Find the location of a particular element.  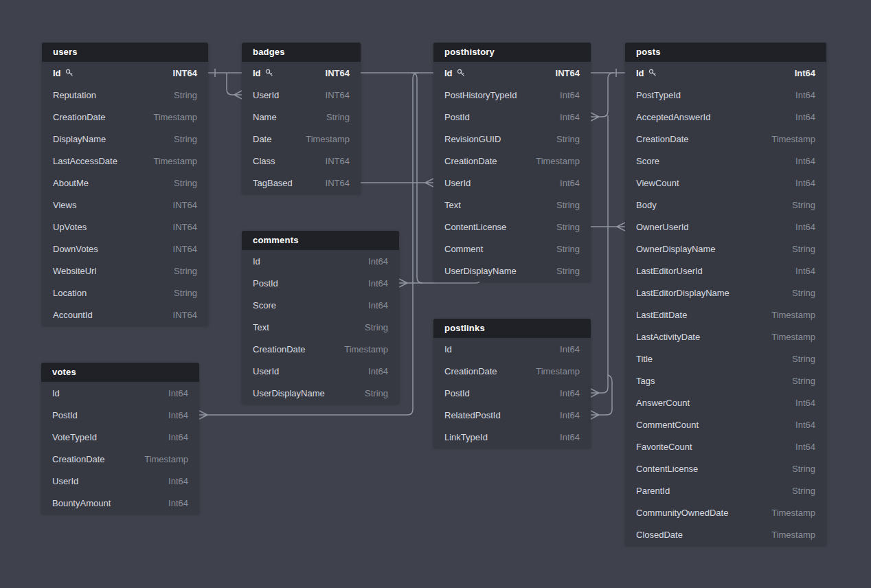

column-row-postlinks-LinkTypeId: LinkTypeIdInt64 is located at coordinates (512, 437).